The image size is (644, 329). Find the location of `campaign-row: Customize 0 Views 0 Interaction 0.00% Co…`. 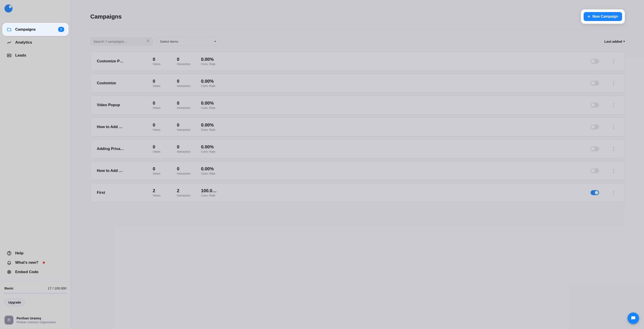

campaign-row: Customize 0 Views 0 Interaction 0.00% Co… is located at coordinates (358, 83).